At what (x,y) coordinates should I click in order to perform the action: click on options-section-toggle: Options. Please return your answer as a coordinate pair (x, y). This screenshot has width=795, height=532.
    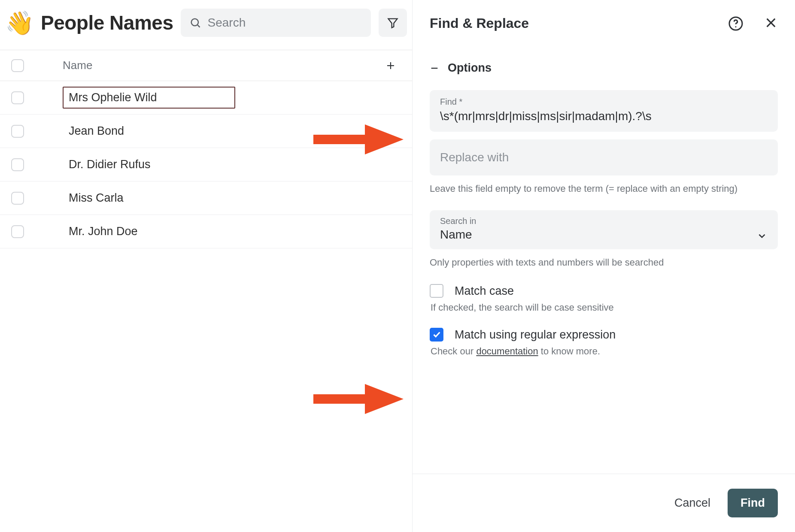
    Looking at the image, I should click on (604, 68).